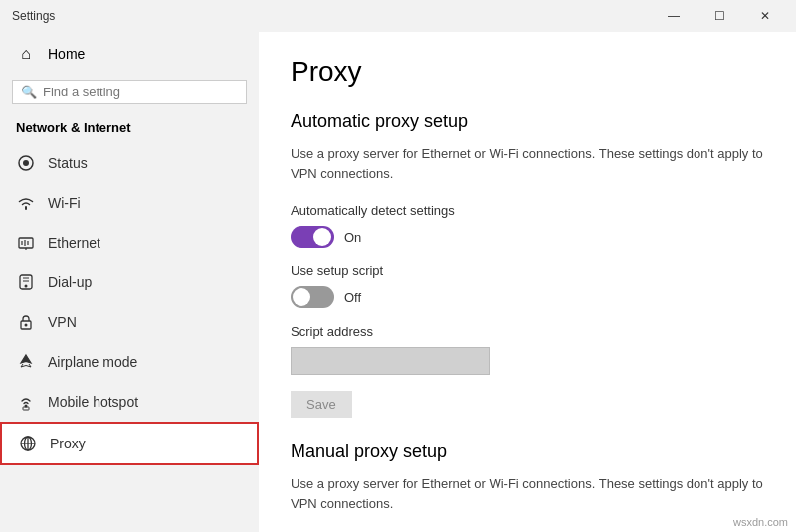 Image resolution: width=796 pixels, height=532 pixels. I want to click on watermark: wsxdn.com, so click(760, 522).